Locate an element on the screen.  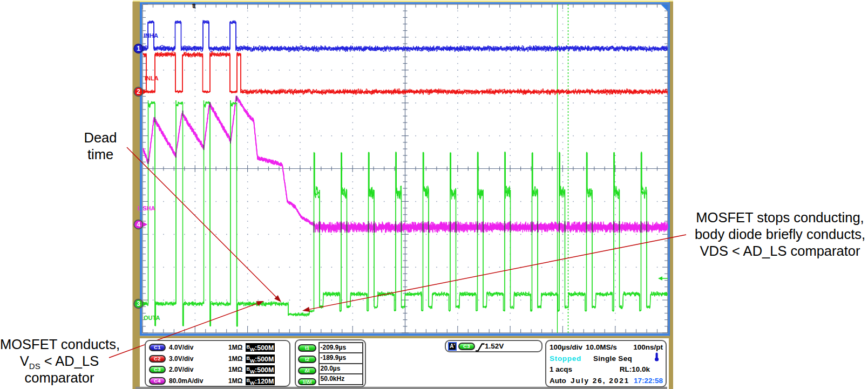
svg-text: 3 is located at coordinates (138, 304).